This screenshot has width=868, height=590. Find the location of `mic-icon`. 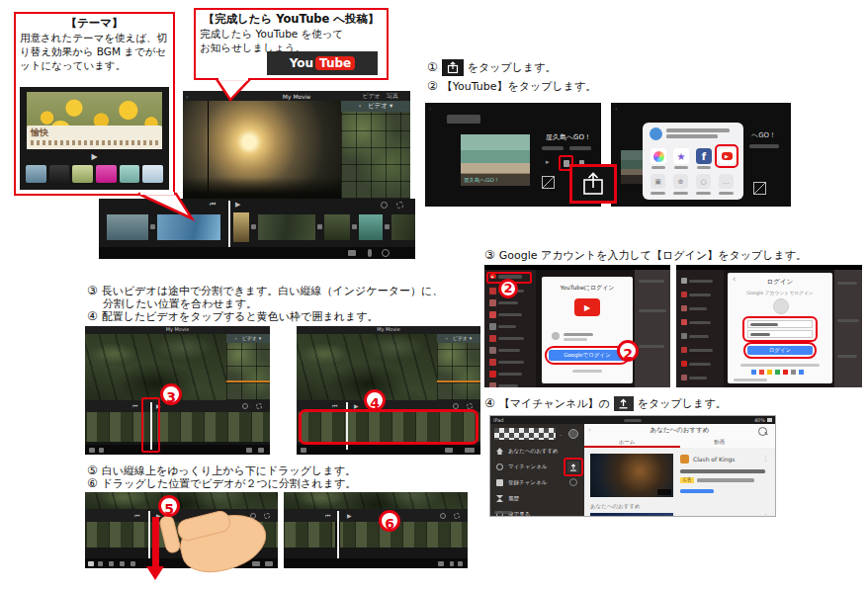

mic-icon is located at coordinates (370, 253).